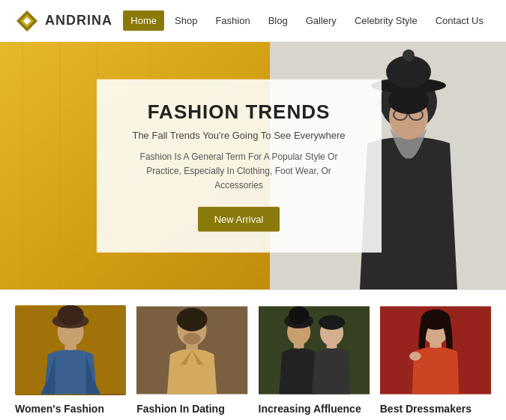 The image size is (506, 420). What do you see at coordinates (70, 363) in the screenshot?
I see `card-womens-fashion: Women's Fashion The pace of change accel…` at bounding box center [70, 363].